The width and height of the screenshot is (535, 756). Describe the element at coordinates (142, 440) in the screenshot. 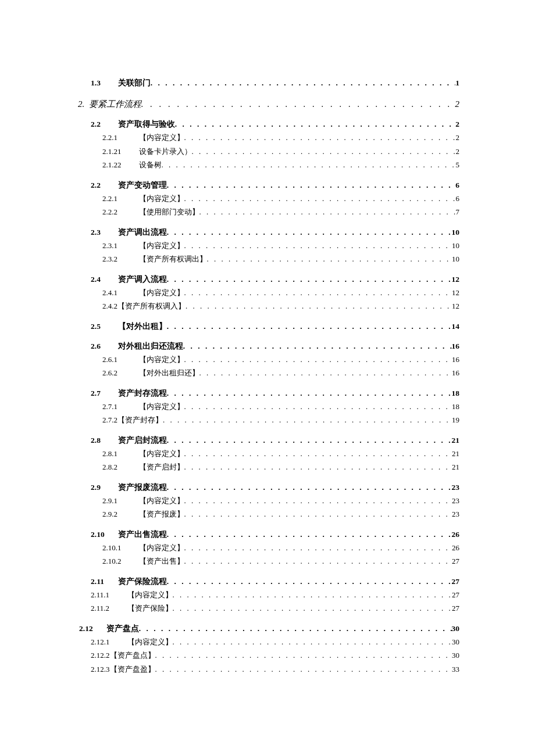

I see `toc-title: 资产启封流程` at that location.